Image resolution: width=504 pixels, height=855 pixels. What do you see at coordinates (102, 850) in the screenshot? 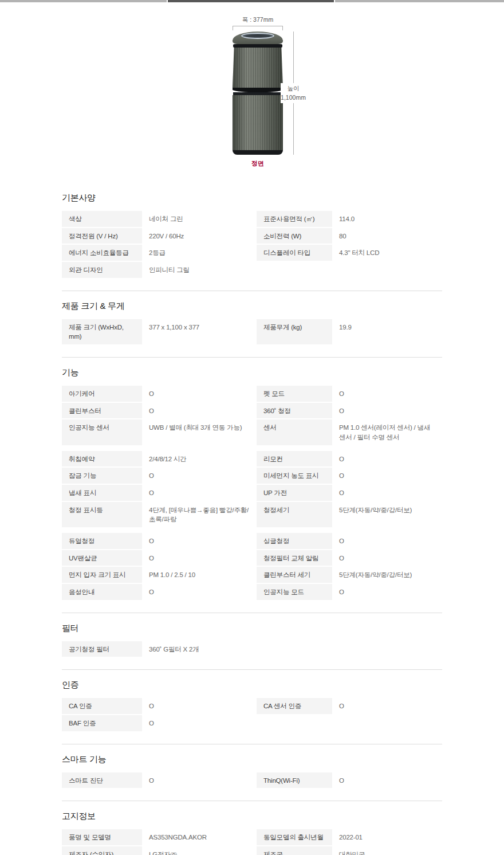
I see `spec-label: 제조자 (수입자)` at bounding box center [102, 850].